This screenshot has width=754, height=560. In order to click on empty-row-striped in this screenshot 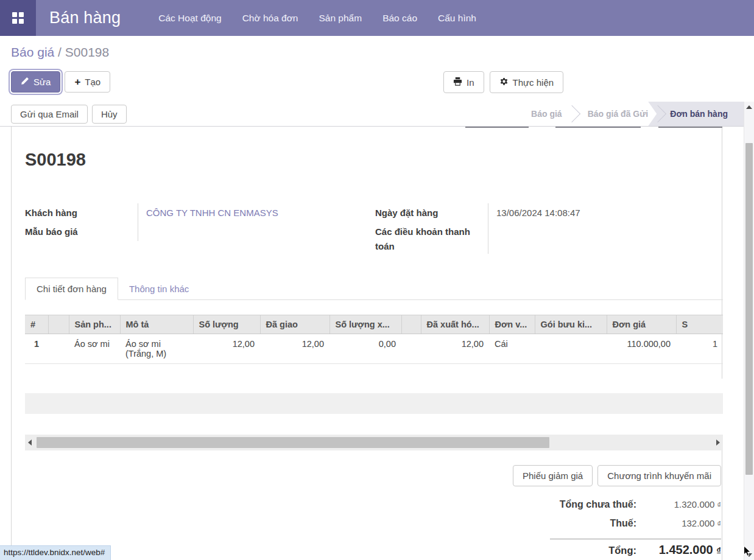, I will do `click(374, 404)`.